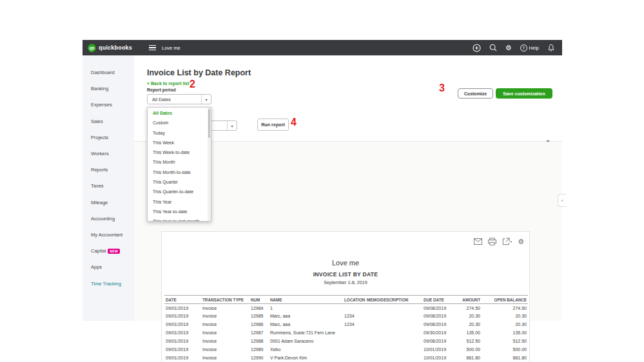  I want to click on sidebar-item-sales: Sales, so click(108, 121).